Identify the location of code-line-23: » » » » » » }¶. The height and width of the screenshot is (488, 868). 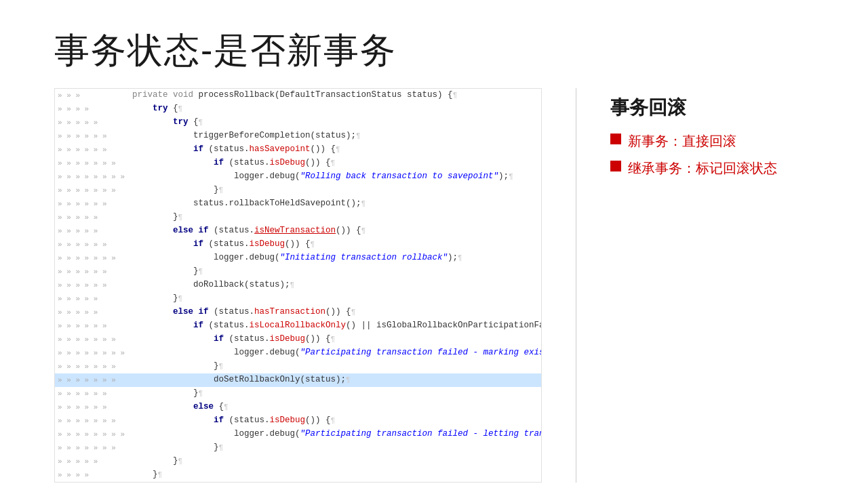
(298, 394).